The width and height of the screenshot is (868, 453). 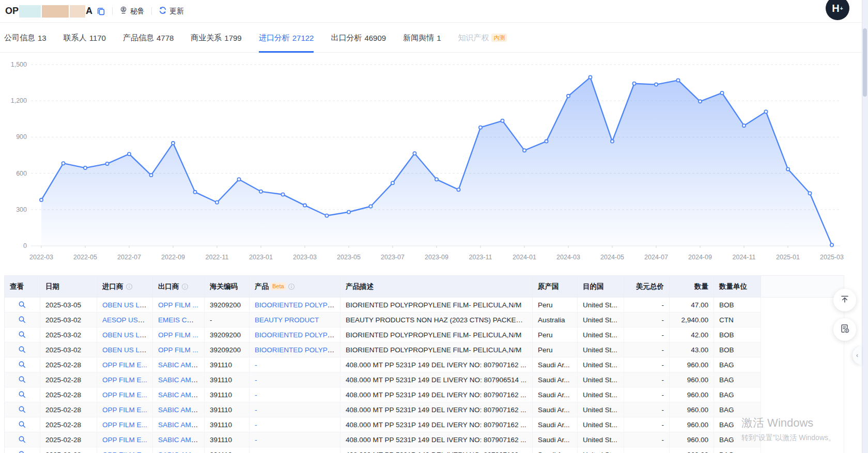 I want to click on cell-view, so click(x=23, y=440).